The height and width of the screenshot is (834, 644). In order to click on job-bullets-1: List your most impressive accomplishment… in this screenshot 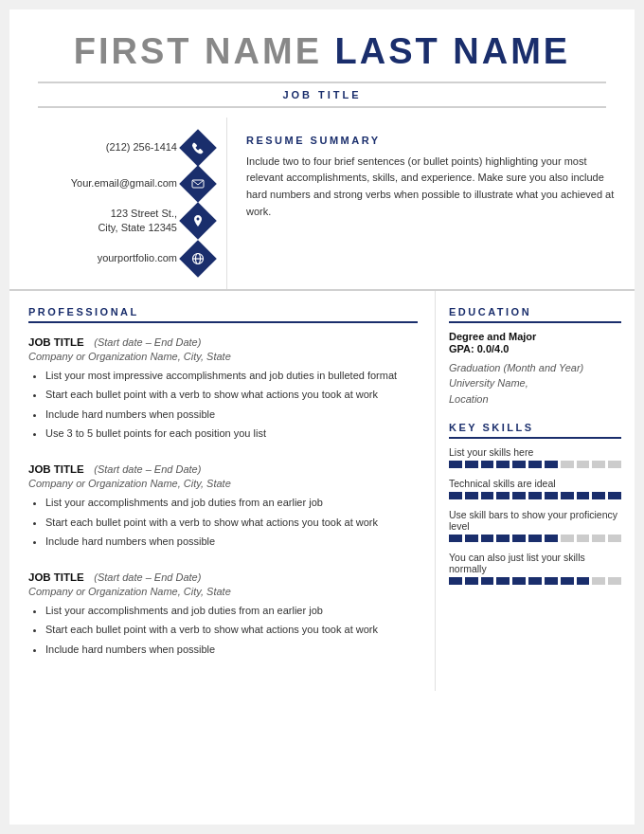, I will do `click(224, 406)`.